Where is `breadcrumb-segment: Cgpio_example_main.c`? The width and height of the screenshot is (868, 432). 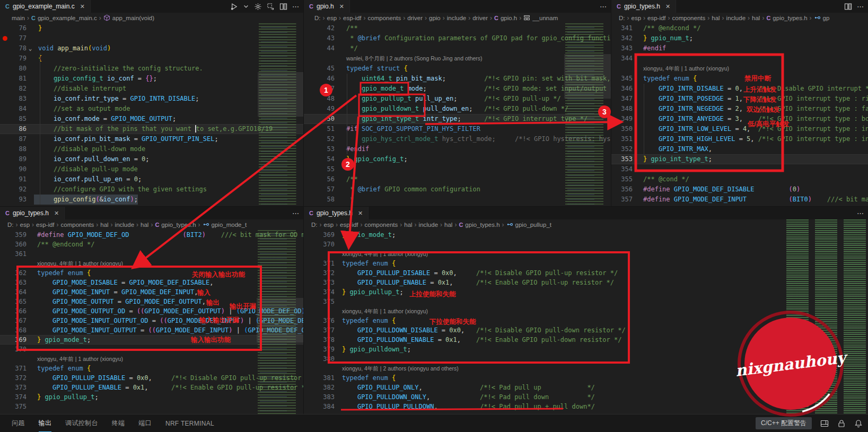
breadcrumb-segment: Cgpio_example_main.c is located at coordinates (64, 18).